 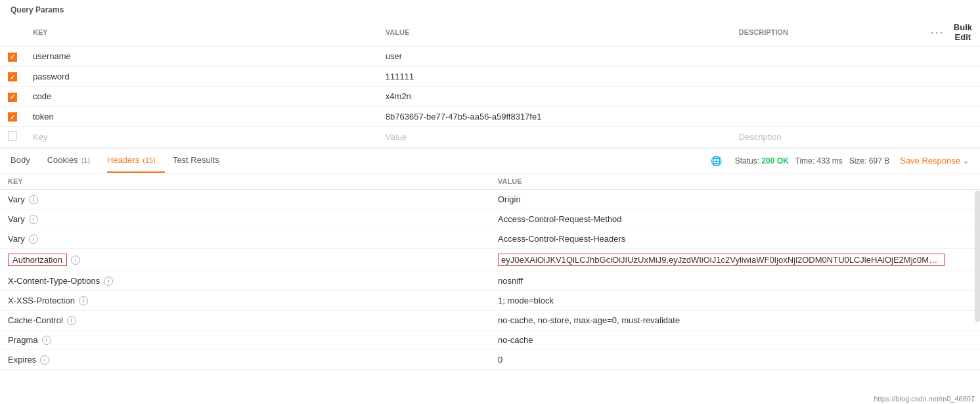 What do you see at coordinates (950, 32) in the screenshot?
I see `bulk-edit-area: ··· Bulk Edit` at bounding box center [950, 32].